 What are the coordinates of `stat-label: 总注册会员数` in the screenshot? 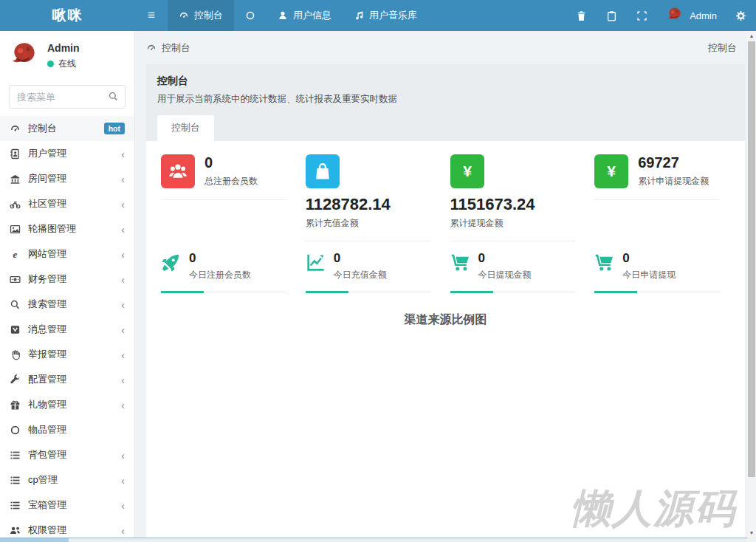 It's located at (231, 182).